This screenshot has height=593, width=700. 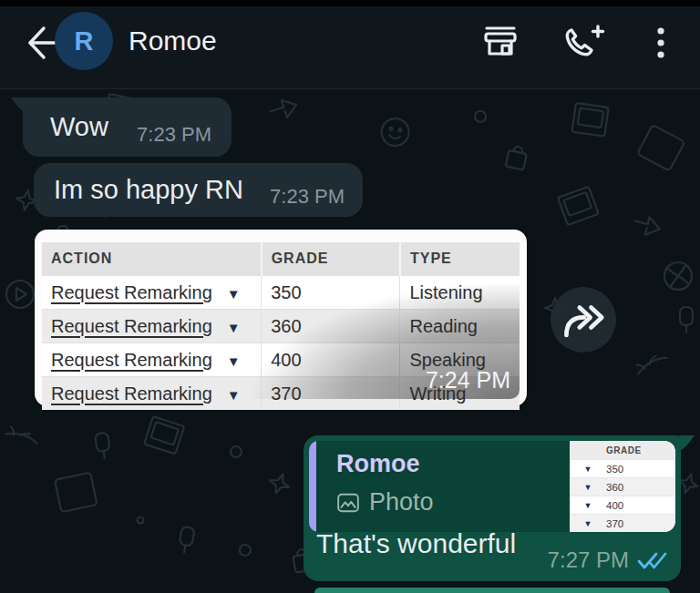 What do you see at coordinates (614, 486) in the screenshot?
I see `thumb-value: 360` at bounding box center [614, 486].